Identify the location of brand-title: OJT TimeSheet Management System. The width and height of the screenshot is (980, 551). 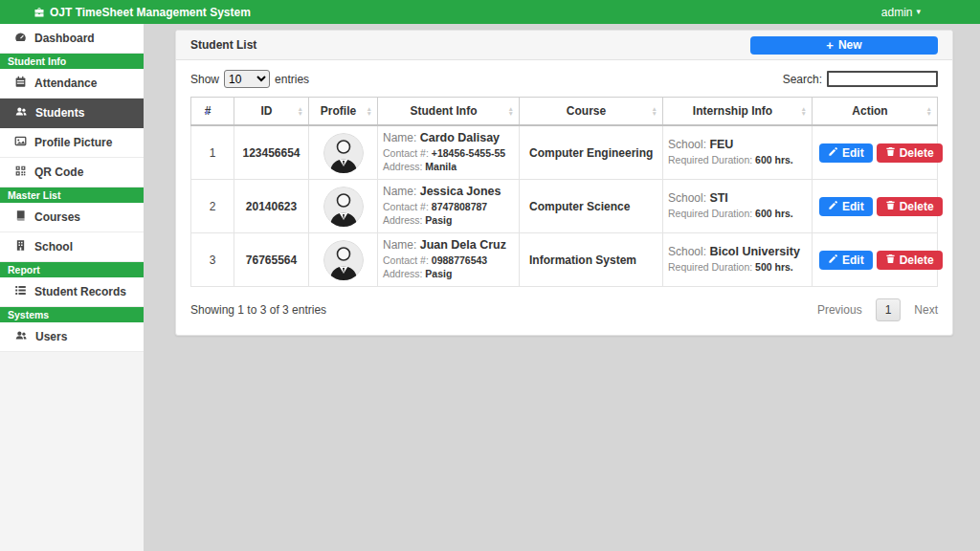
(150, 12).